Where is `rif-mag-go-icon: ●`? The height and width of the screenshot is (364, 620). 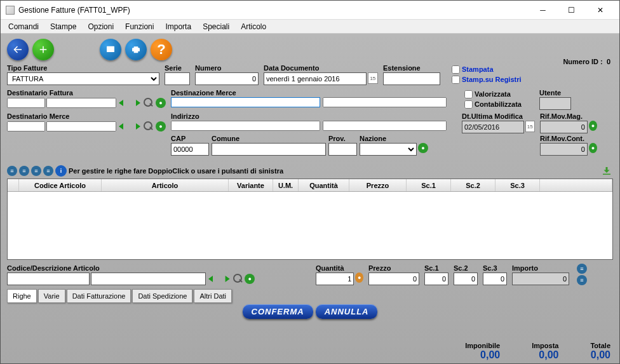 rif-mag-go-icon: ● is located at coordinates (593, 126).